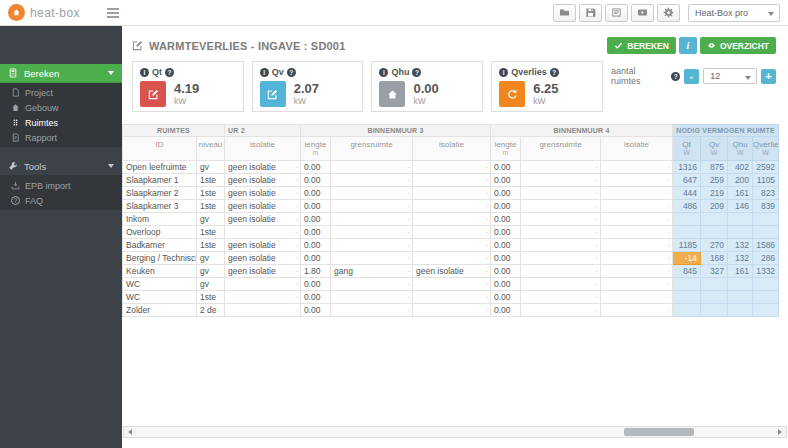  I want to click on room-count-select: 12, so click(730, 76).